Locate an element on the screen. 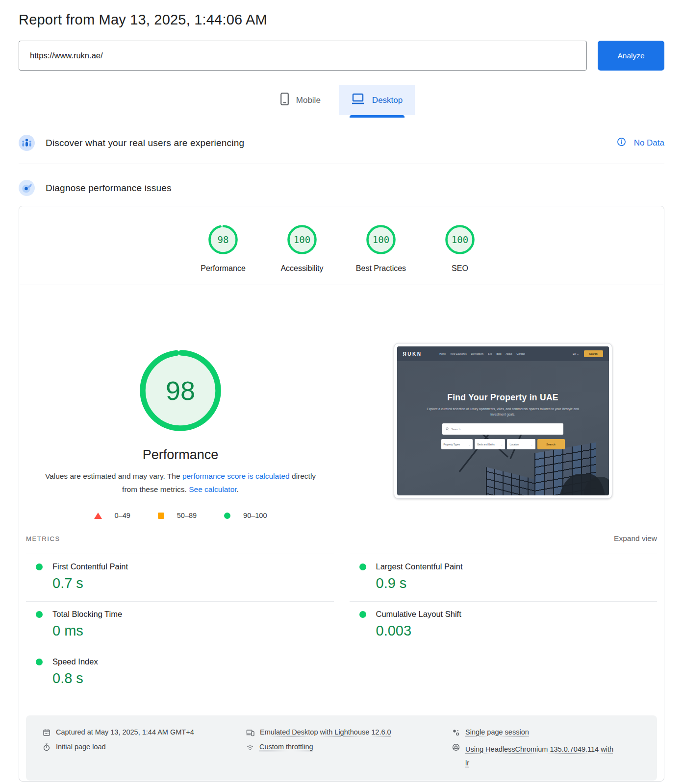  url-input is located at coordinates (303, 56).